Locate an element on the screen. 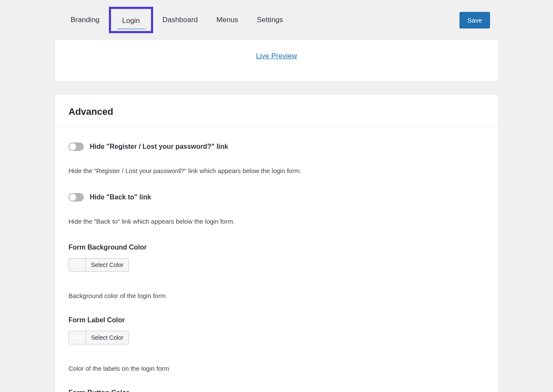  form-bg-description: Background color of the login form is located at coordinates (276, 296).